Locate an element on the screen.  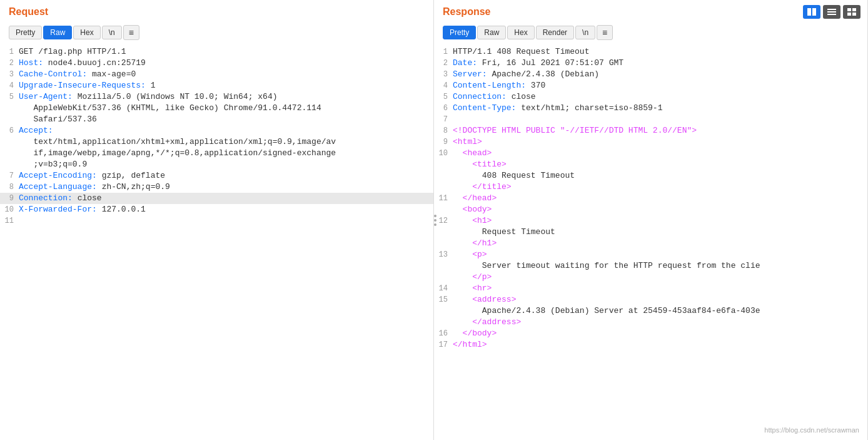
panel-divider is located at coordinates (435, 220).